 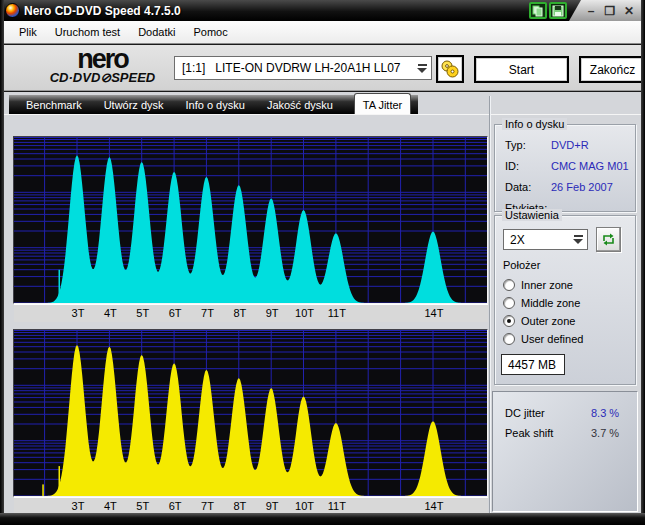 What do you see at coordinates (538, 10) in the screenshot?
I see `clipboard-copy-button` at bounding box center [538, 10].